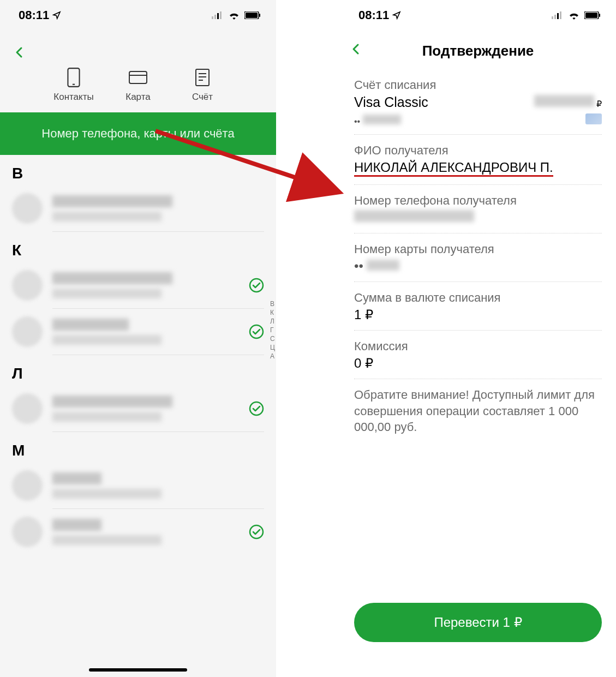 This screenshot has width=616, height=677. What do you see at coordinates (138, 134) in the screenshot?
I see `search-input: Номер телефона, карты или счёта` at bounding box center [138, 134].